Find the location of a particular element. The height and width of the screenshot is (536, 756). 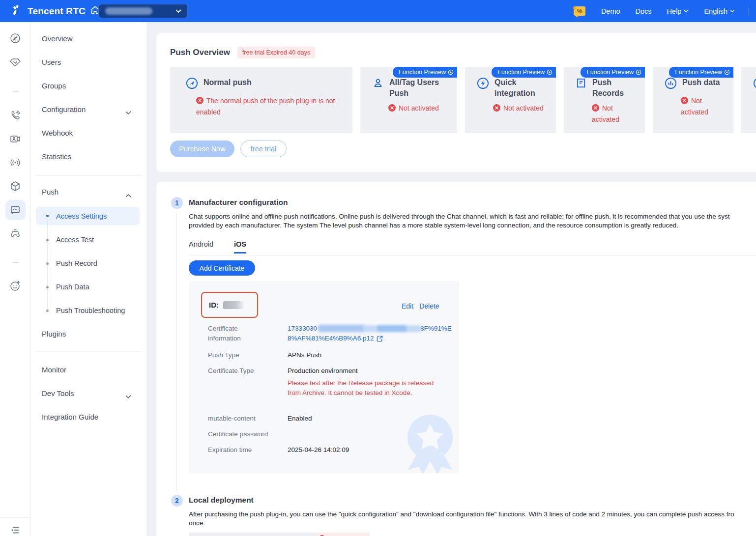

chat-icon is located at coordinates (15, 210).